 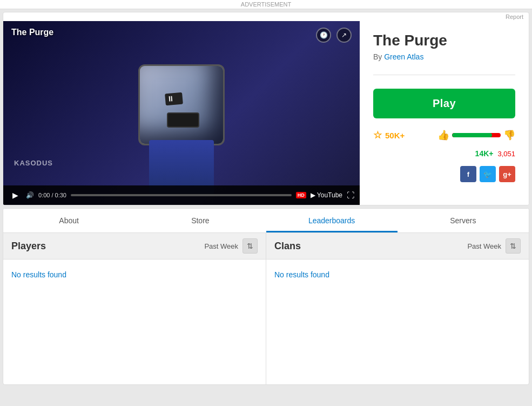 I want to click on share-icon-btn: ↗, so click(x=344, y=35).